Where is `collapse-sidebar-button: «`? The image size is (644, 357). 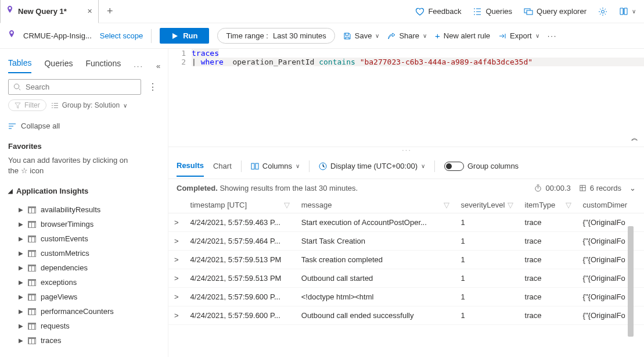 collapse-sidebar-button: « is located at coordinates (158, 66).